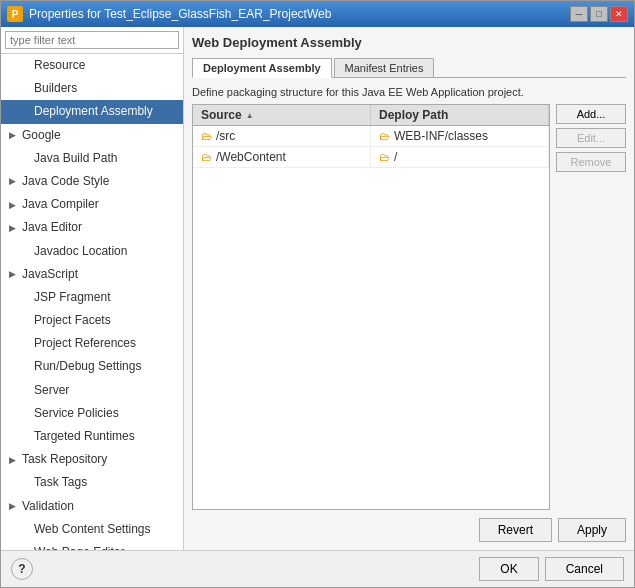 This screenshot has width=635, height=588. What do you see at coordinates (409, 526) in the screenshot?
I see `panel-bottom-buttons: Revert Apply` at bounding box center [409, 526].